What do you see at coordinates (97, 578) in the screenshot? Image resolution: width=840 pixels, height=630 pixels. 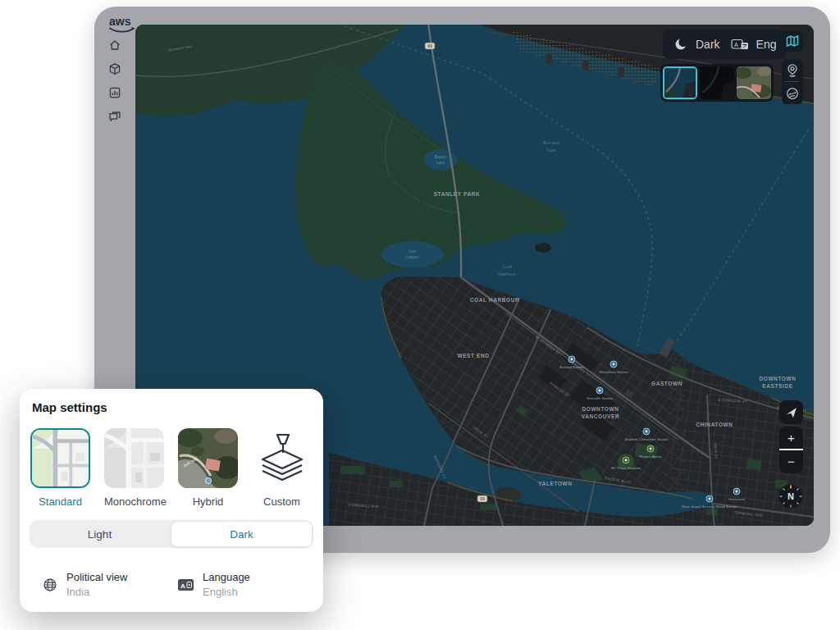 I see `political-view-label: Political view` at bounding box center [97, 578].